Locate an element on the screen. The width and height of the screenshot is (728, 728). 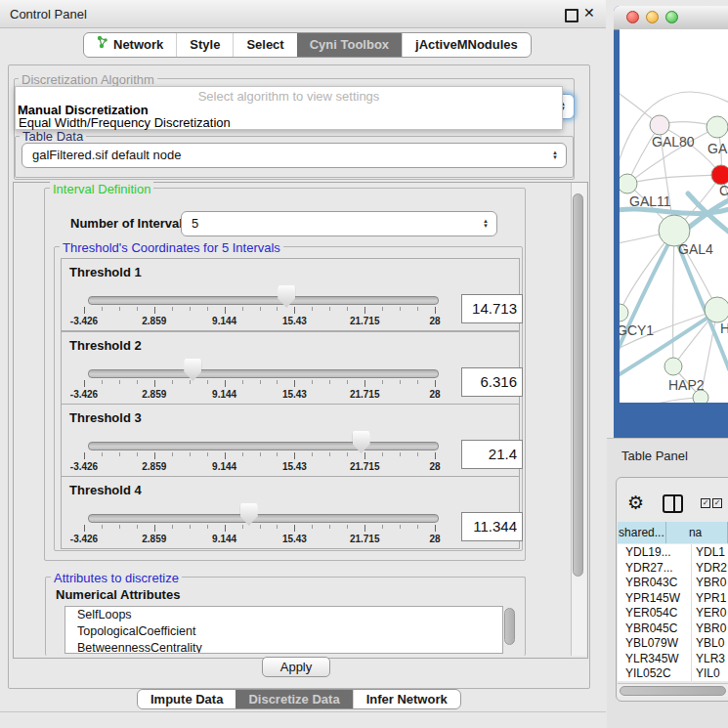
cell-shared-name: YLR345W is located at coordinates (653, 659).